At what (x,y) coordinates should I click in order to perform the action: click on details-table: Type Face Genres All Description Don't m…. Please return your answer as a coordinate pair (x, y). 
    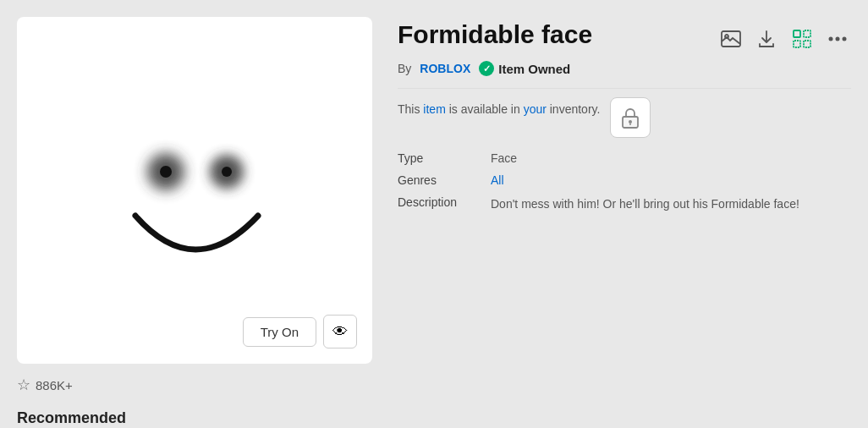
    Looking at the image, I should click on (624, 183).